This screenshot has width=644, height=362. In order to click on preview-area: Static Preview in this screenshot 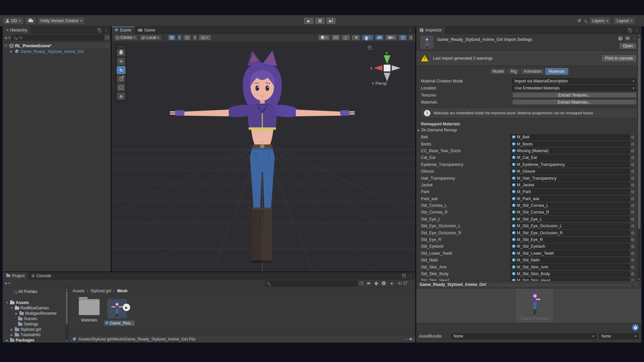, I will do `click(529, 306)`.